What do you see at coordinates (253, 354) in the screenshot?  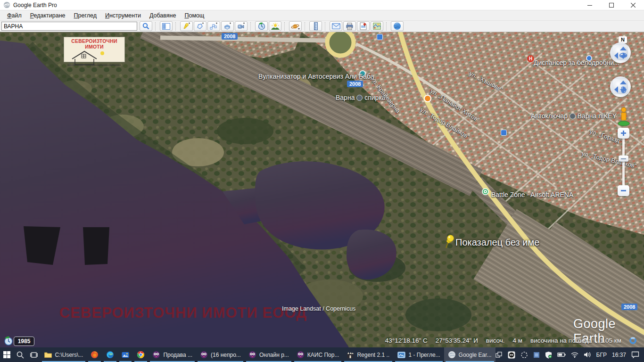 I see `owl-icon` at bounding box center [253, 354].